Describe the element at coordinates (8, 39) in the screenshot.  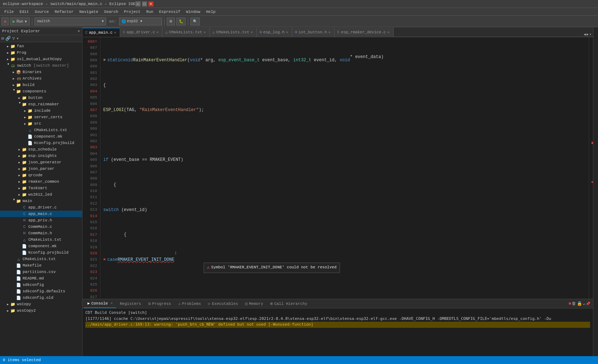
I see `link-with-editor-icon: 🔗` at that location.